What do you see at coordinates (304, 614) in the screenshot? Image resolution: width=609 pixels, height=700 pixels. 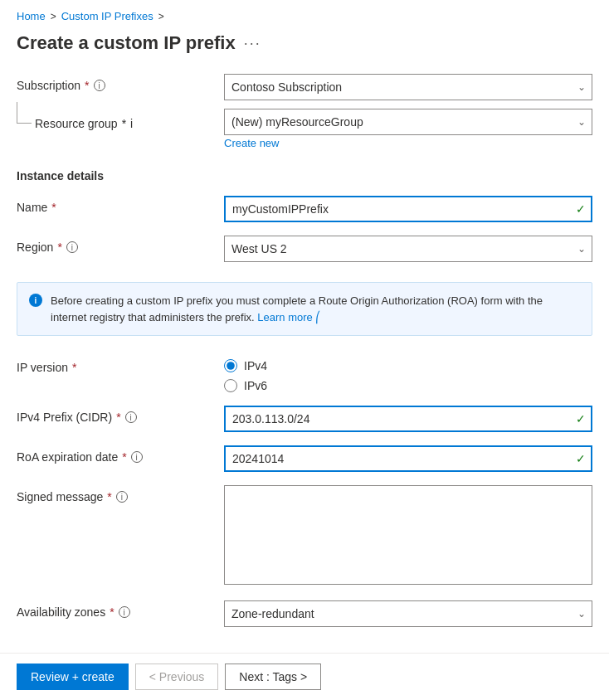 I see `availability-zones-row: Availability zones * i Zone-redundant ⌄` at bounding box center [304, 614].